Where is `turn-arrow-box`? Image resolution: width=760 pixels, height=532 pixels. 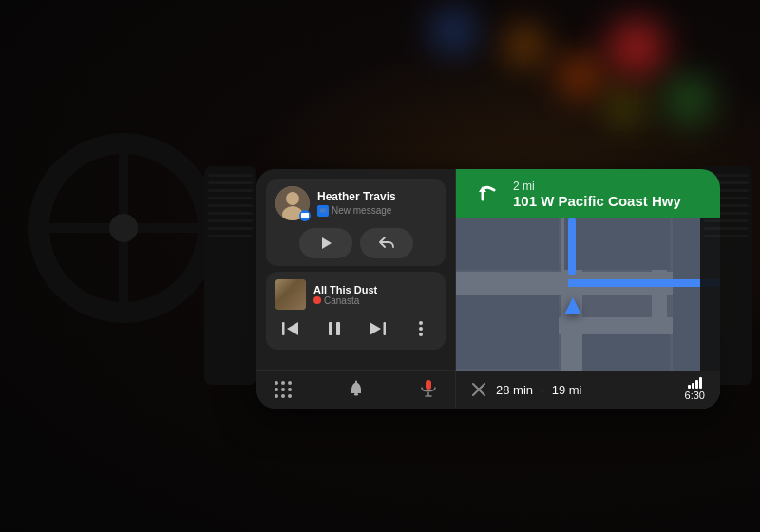 turn-arrow-box is located at coordinates (486, 194).